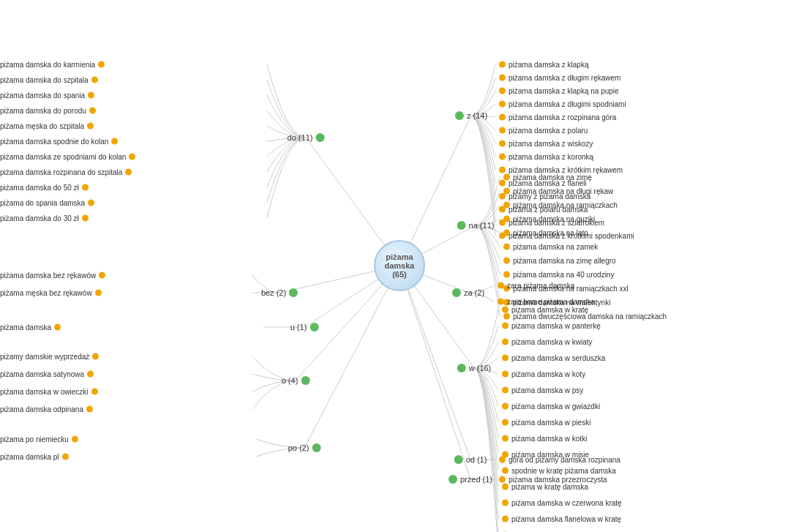 This screenshot has height=532, width=799. What do you see at coordinates (293, 293) in the screenshot?
I see `mid-dot-bez` at bounding box center [293, 293].